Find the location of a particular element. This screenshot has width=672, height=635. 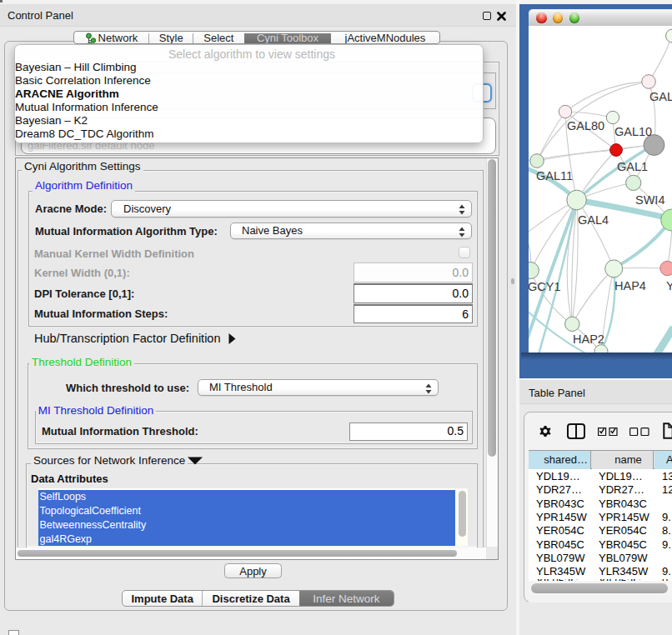

svg-text: GAL10 is located at coordinates (634, 132).